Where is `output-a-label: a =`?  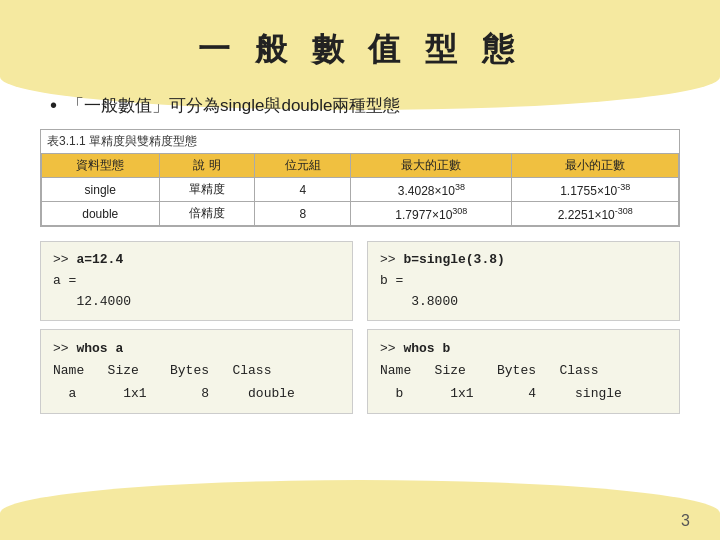 output-a-label: a = is located at coordinates (64, 280).